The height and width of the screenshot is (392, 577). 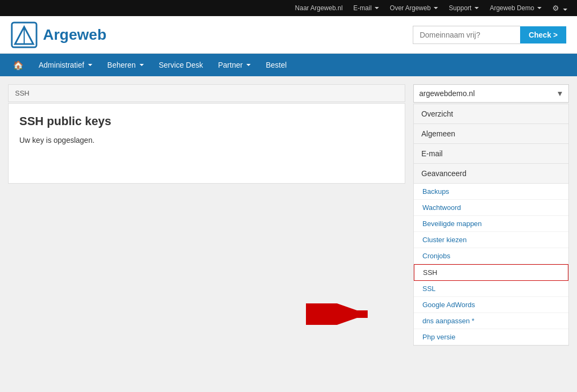 I want to click on breadcrumb: SSH, so click(x=207, y=93).